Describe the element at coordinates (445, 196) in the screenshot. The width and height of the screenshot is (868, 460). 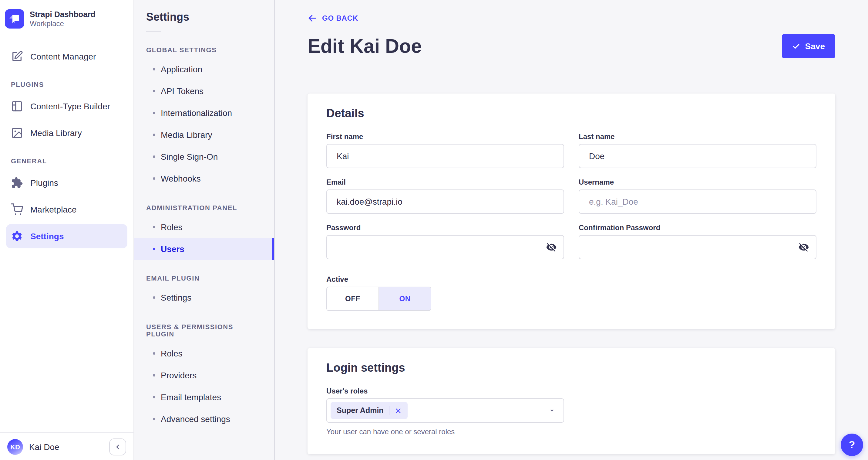
I see `email-field-group: Email` at that location.